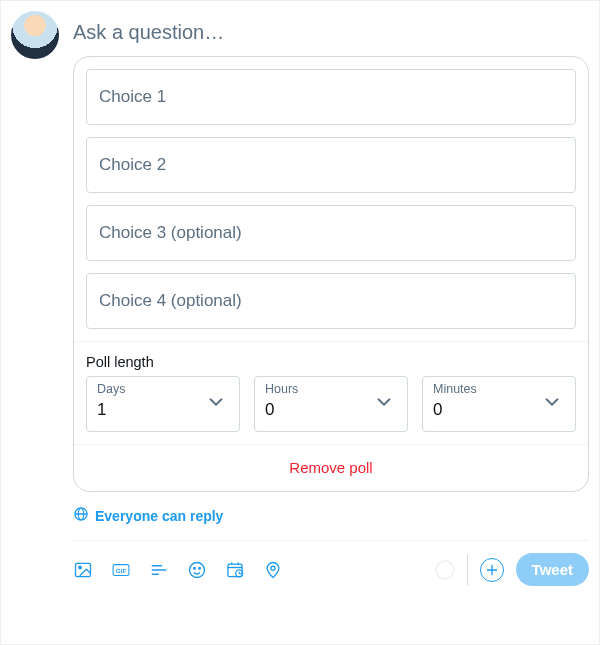 The width and height of the screenshot is (600, 645). What do you see at coordinates (331, 404) in the screenshot?
I see `poll-hours-select: Hours 0` at bounding box center [331, 404].